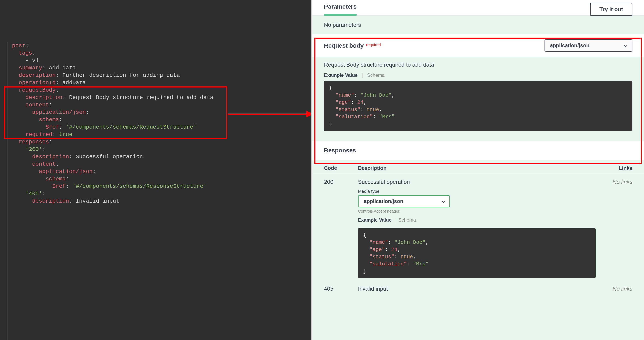  I want to click on col-code: Code, so click(341, 168).